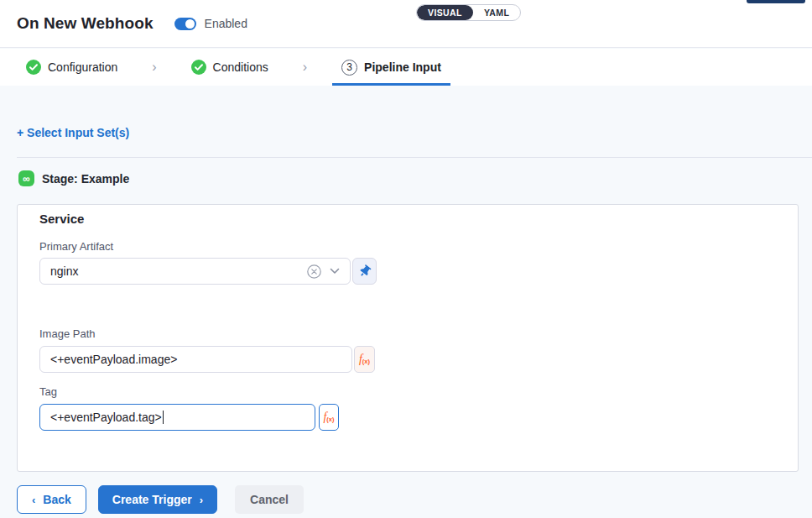 The width and height of the screenshot is (812, 518). I want to click on select-icons, so click(324, 272).